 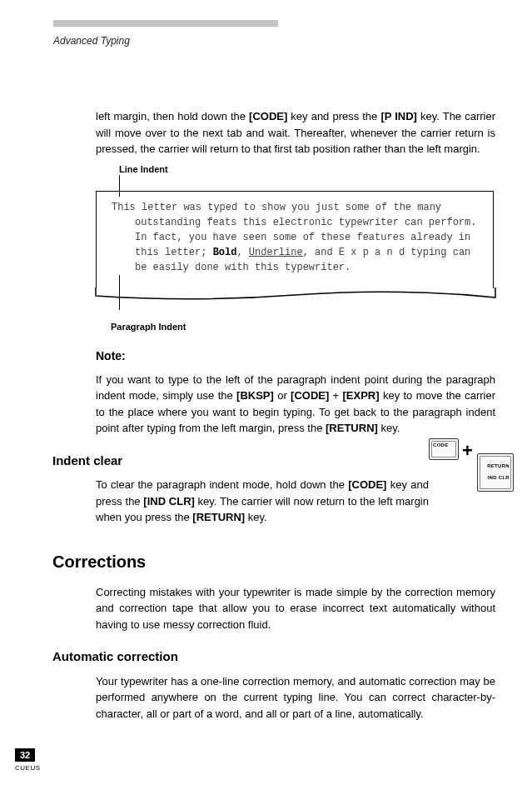 What do you see at coordinates (295, 295) in the screenshot?
I see `sample-bottom-edge` at bounding box center [295, 295].